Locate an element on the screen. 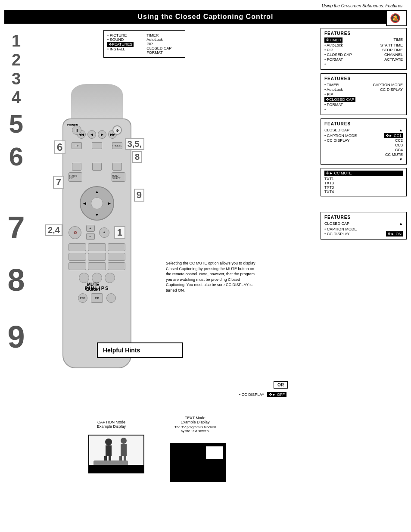 This screenshot has width=411, height=532. menu-btn is located at coordinates (97, 146).